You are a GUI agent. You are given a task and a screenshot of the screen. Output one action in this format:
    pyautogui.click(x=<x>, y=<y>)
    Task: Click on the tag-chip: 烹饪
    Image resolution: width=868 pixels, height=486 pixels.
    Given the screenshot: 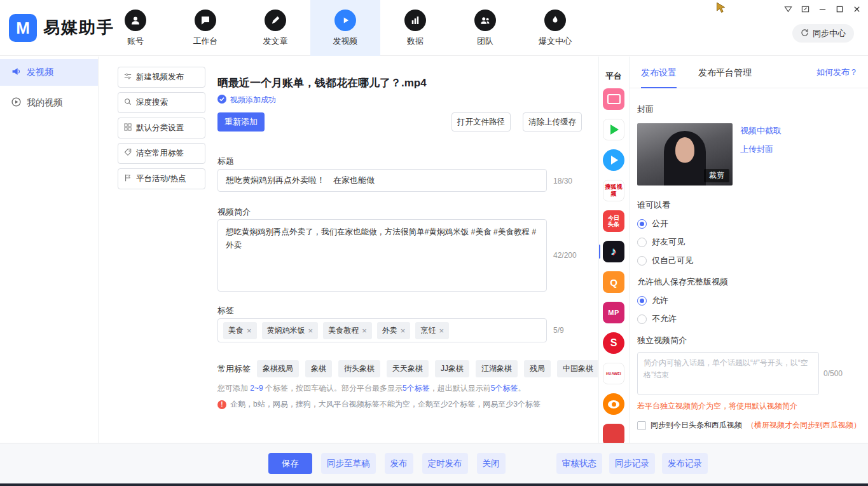 What is the action you would take?
    pyautogui.click(x=432, y=330)
    